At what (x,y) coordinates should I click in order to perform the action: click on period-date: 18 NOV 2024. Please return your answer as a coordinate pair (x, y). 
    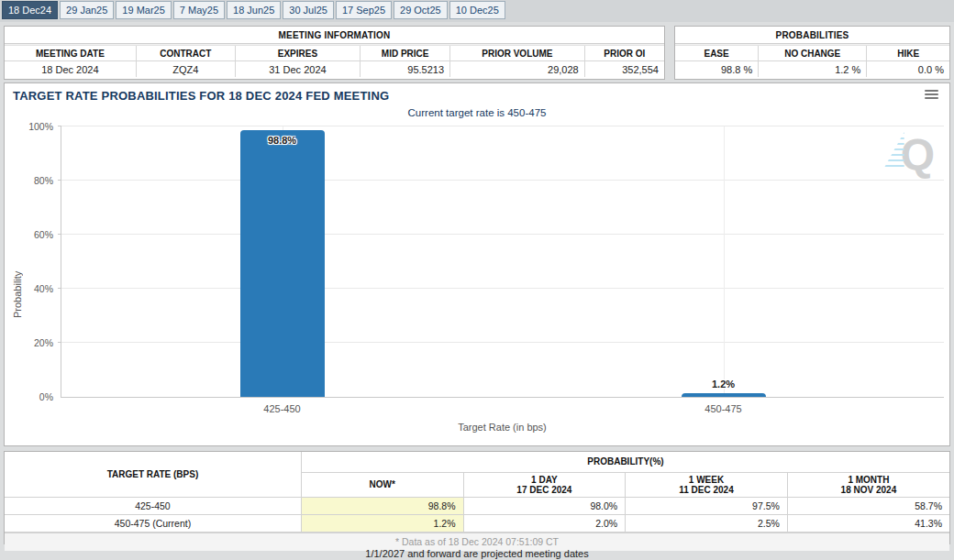
    Looking at the image, I should click on (869, 489).